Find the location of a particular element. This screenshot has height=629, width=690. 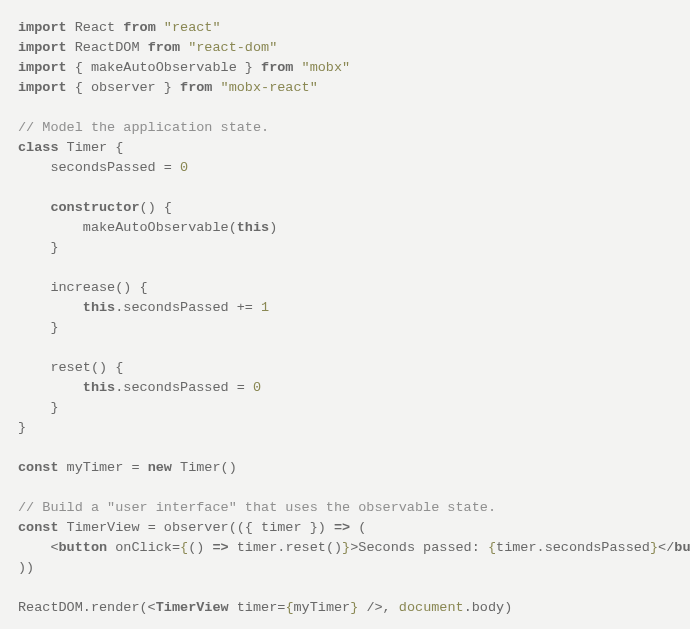

code-token: </ is located at coordinates (666, 548).